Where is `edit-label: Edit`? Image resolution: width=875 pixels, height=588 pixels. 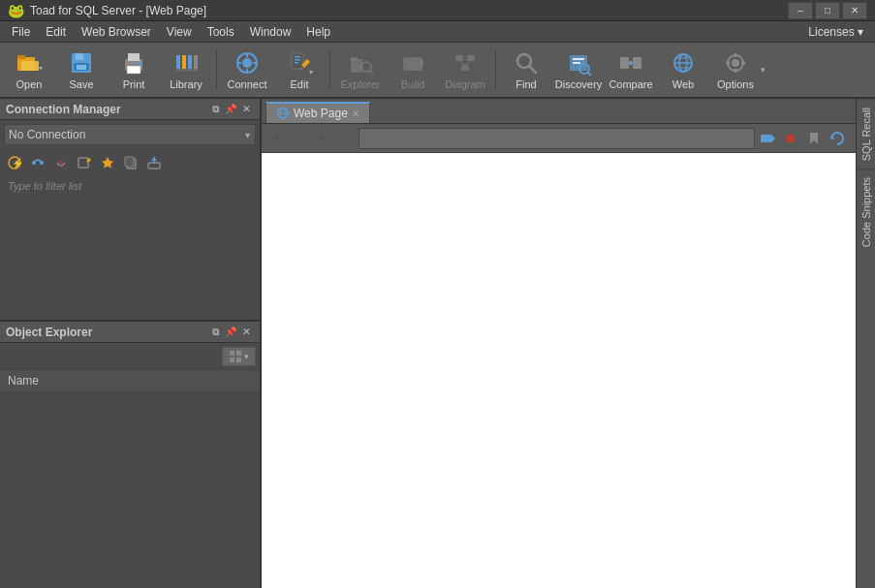
edit-label: Edit is located at coordinates (300, 84).